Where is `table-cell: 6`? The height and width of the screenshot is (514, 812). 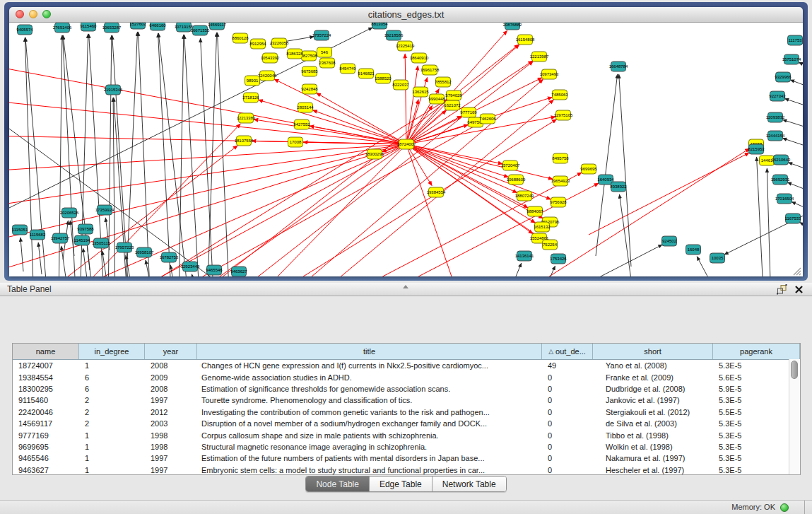 table-cell: 6 is located at coordinates (112, 378).